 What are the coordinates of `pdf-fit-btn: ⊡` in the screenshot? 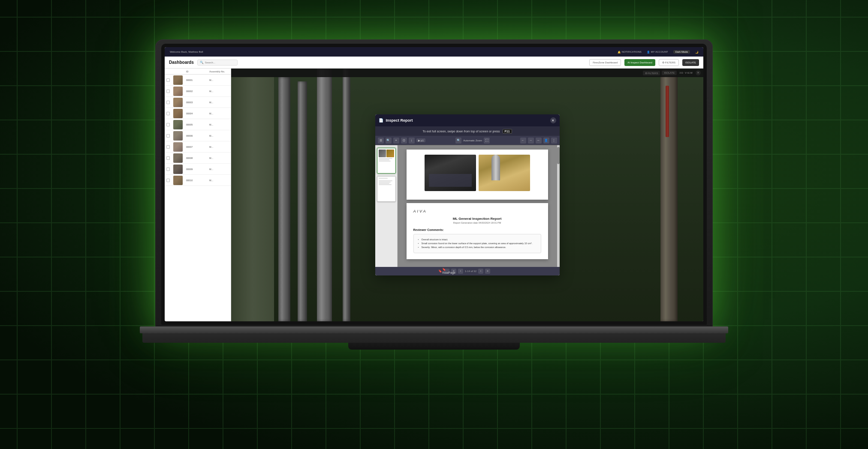 It's located at (404, 141).